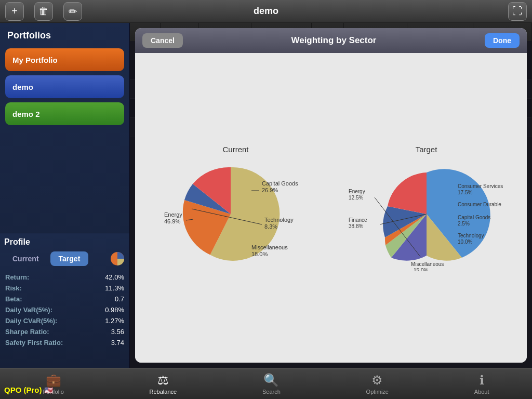 The image size is (532, 399). What do you see at coordinates (31, 321) in the screenshot?
I see `profile-metric-label: Daily CVaR(5%):` at bounding box center [31, 321].